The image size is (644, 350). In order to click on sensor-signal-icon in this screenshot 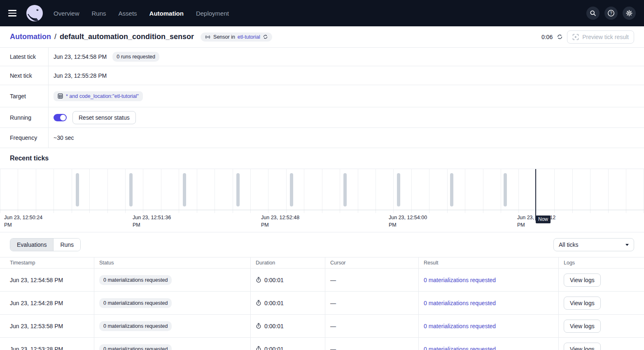, I will do `click(208, 37)`.